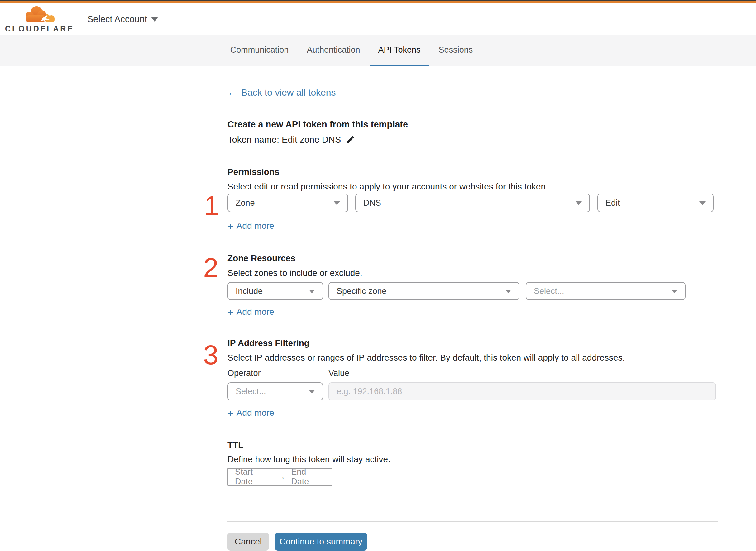 The width and height of the screenshot is (756, 551). What do you see at coordinates (251, 226) in the screenshot?
I see `permissions-add-more-link: + Add more` at bounding box center [251, 226].